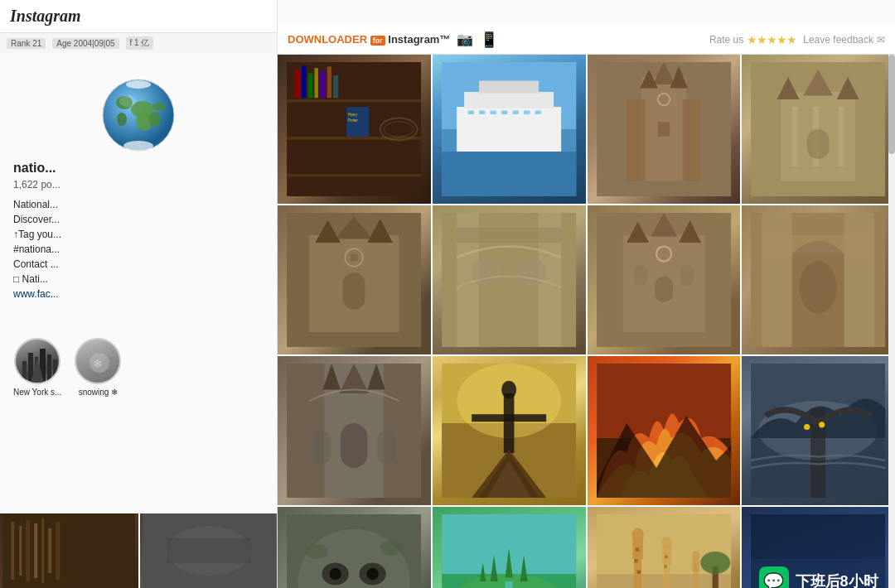 The image size is (895, 588). I want to click on grid-cell-beast, so click(355, 547).